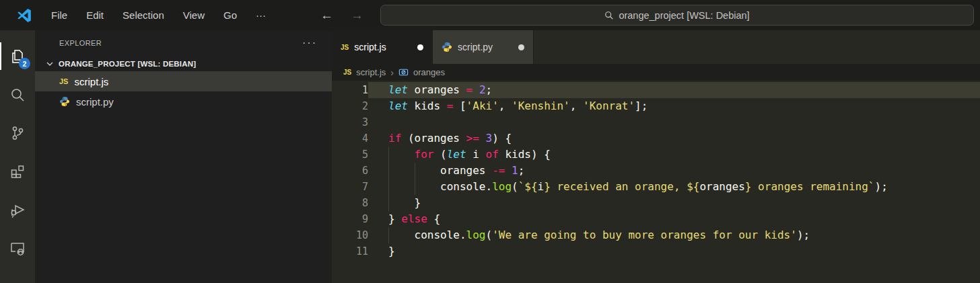 The height and width of the screenshot is (283, 980). I want to click on menu-item-file: File, so click(59, 15).